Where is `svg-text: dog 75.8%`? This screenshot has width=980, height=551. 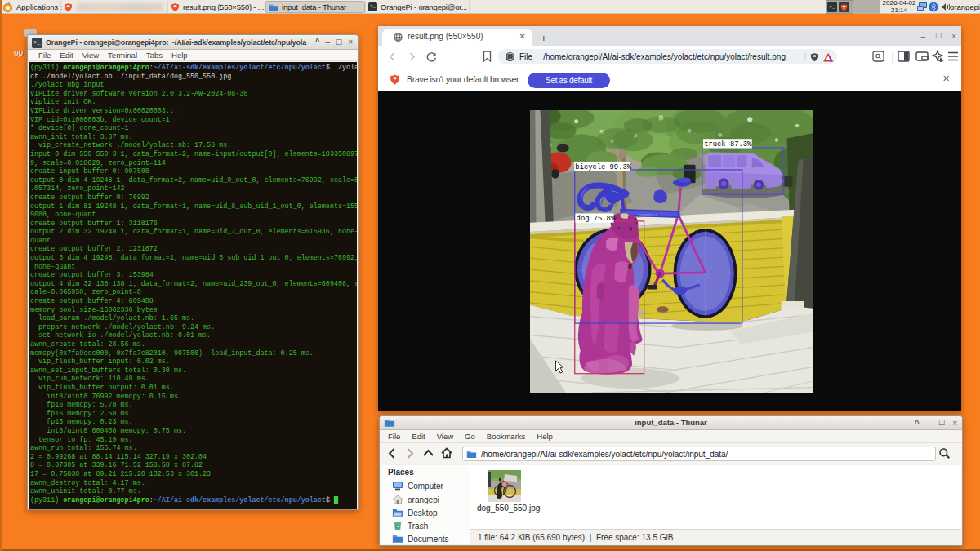 svg-text: dog 75.8% is located at coordinates (596, 219).